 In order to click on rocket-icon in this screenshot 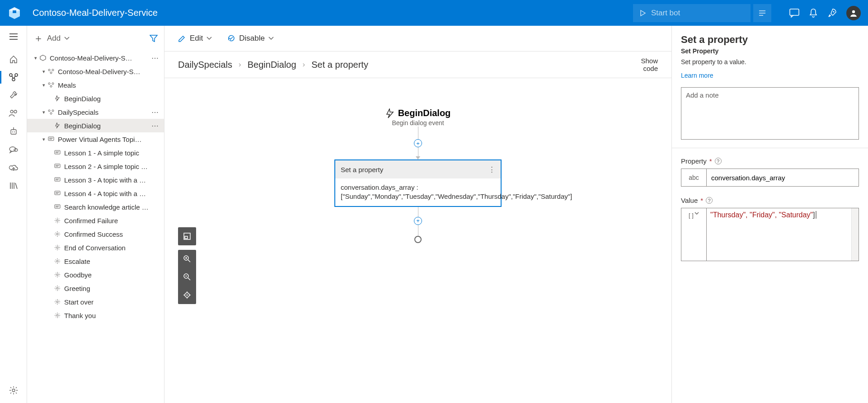, I will do `click(832, 13)`.